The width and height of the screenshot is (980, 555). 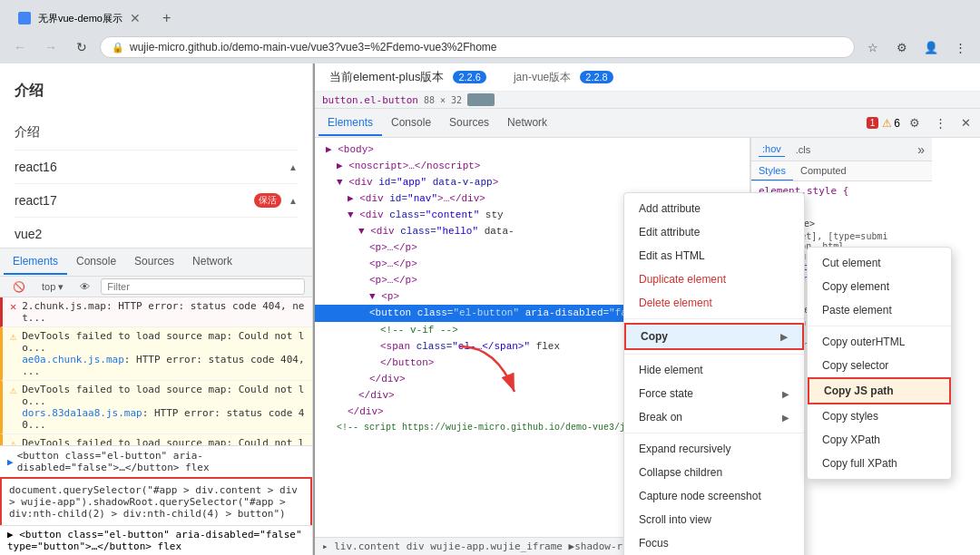 What do you see at coordinates (268, 200) in the screenshot?
I see `react17-badge: 保活` at bounding box center [268, 200].